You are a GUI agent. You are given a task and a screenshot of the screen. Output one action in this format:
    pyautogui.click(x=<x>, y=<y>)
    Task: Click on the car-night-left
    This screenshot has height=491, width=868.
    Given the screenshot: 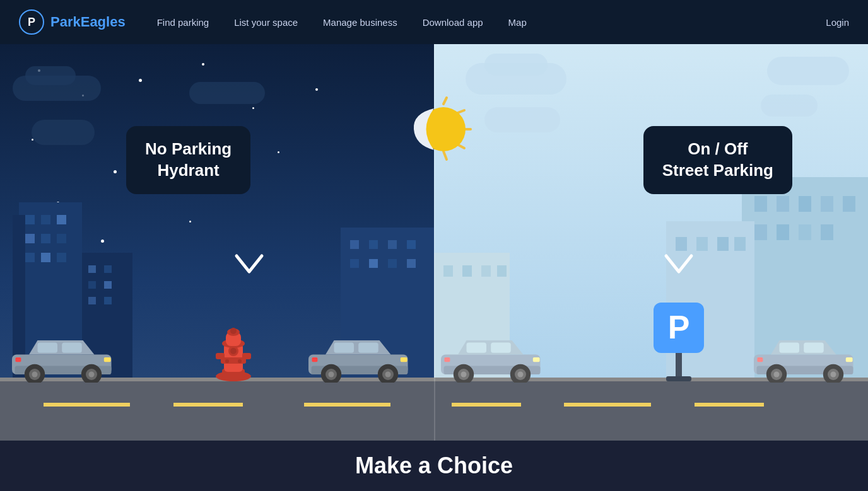 What is the action you would take?
    pyautogui.click(x=63, y=359)
    